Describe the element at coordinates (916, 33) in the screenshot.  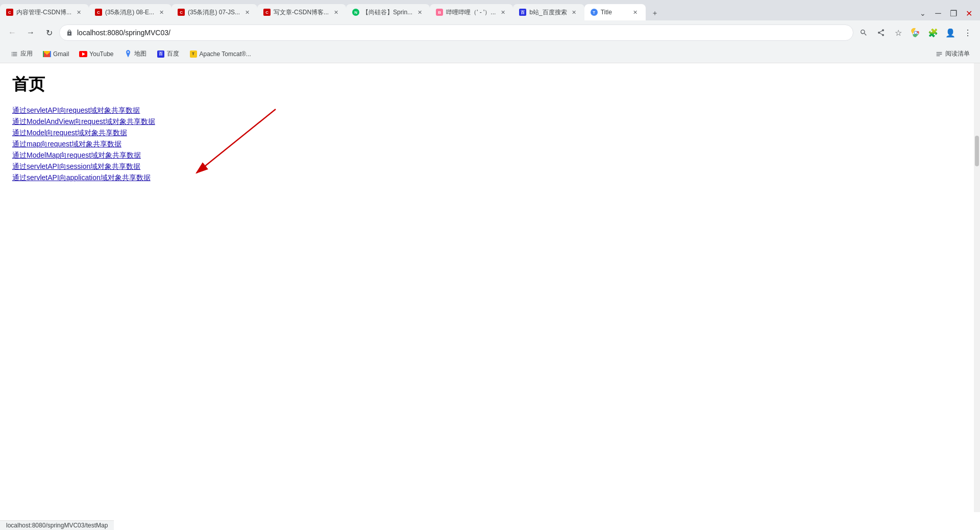
I see `chrome-icon` at that location.